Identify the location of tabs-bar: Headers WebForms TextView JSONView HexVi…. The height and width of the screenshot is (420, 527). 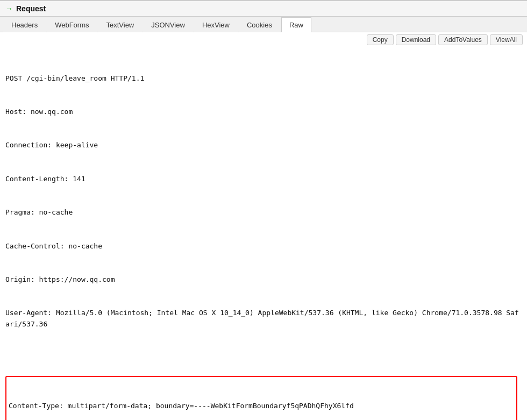
(264, 25).